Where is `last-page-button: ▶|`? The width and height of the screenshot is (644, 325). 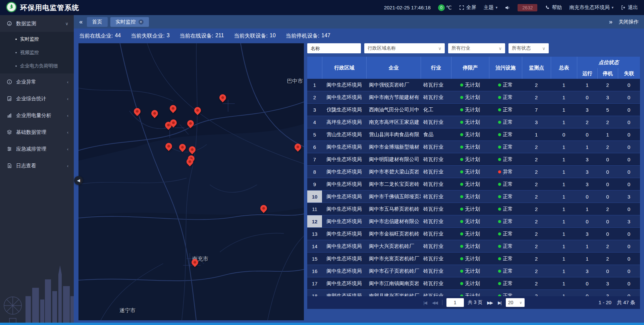
last-page-button: ▶| is located at coordinates (499, 303).